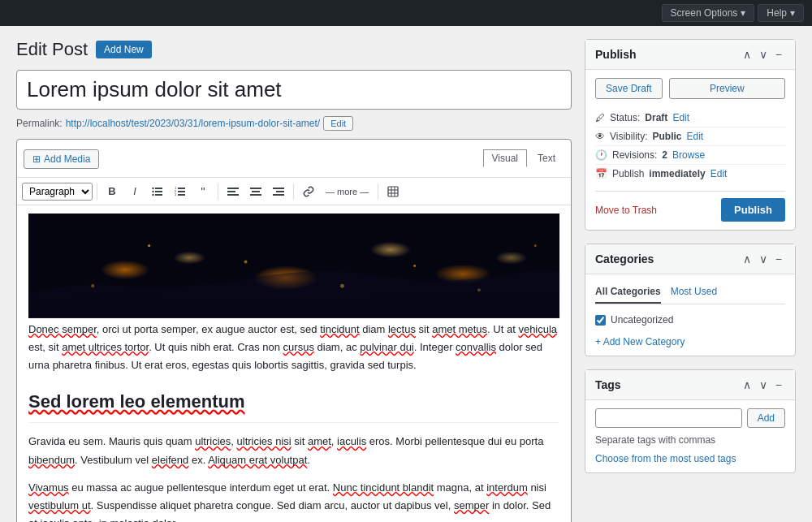  Describe the element at coordinates (406, 13) in the screenshot. I see `top-bar: Screen Options ▾ Help ▾` at that location.